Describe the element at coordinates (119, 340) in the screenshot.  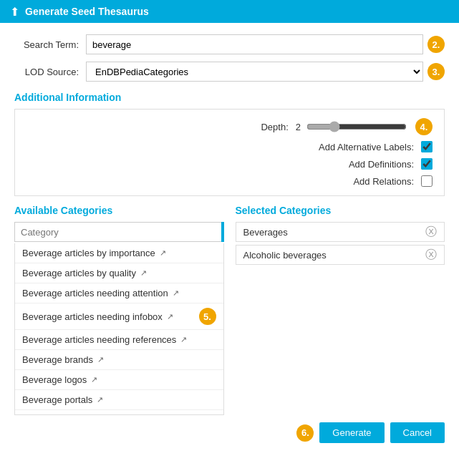
I see `list-item: Beverage articles needing references ↗` at that location.